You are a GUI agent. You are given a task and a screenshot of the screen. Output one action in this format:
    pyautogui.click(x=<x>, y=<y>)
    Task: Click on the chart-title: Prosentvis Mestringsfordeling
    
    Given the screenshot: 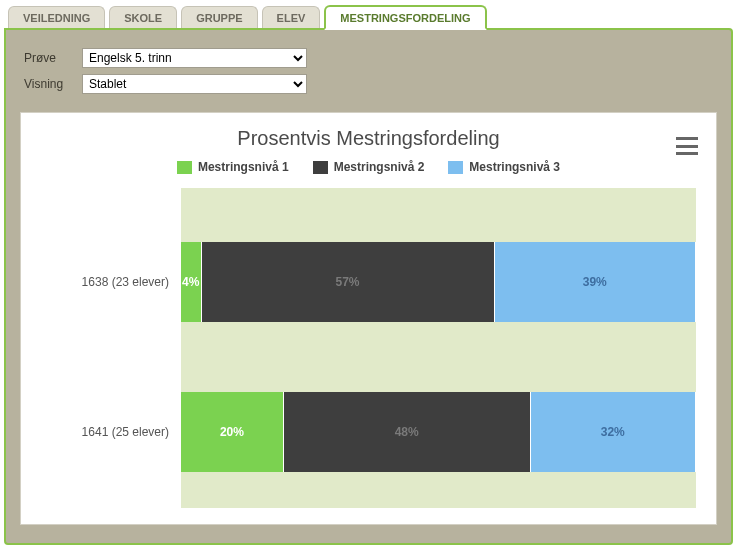 What is the action you would take?
    pyautogui.click(x=368, y=138)
    